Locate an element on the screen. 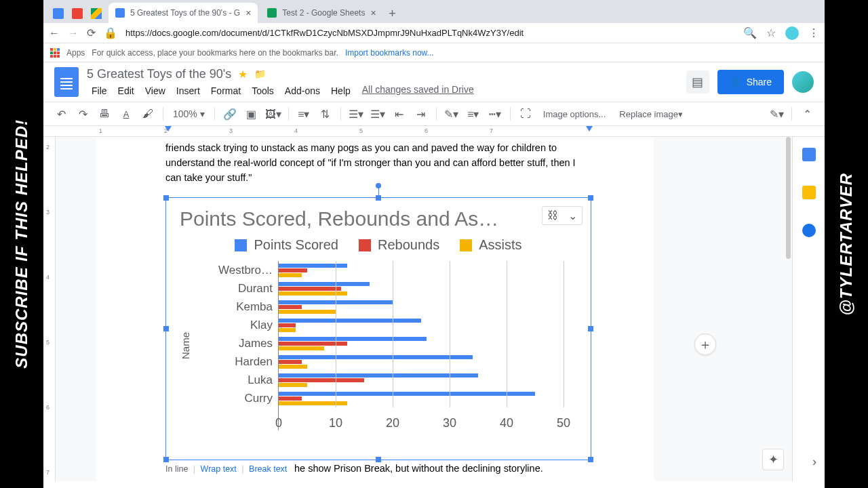 The image size is (868, 488). bar-group is located at coordinates (428, 306).